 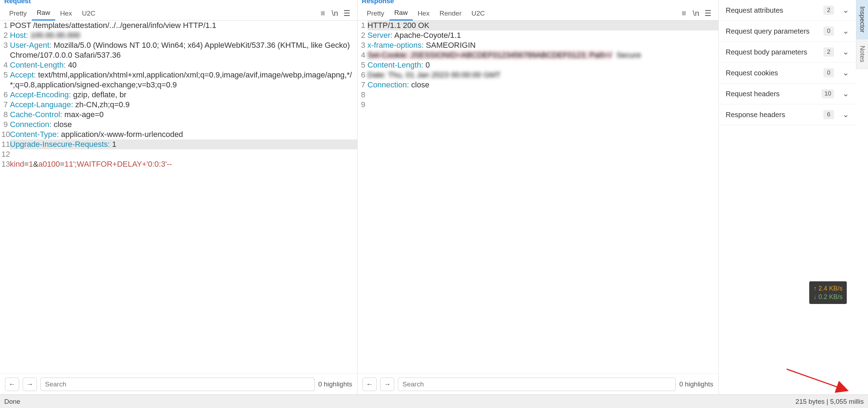 What do you see at coordinates (434, 401) in the screenshot?
I see `status-bar: Done 215 bytes | 5,055 millis` at bounding box center [434, 401].